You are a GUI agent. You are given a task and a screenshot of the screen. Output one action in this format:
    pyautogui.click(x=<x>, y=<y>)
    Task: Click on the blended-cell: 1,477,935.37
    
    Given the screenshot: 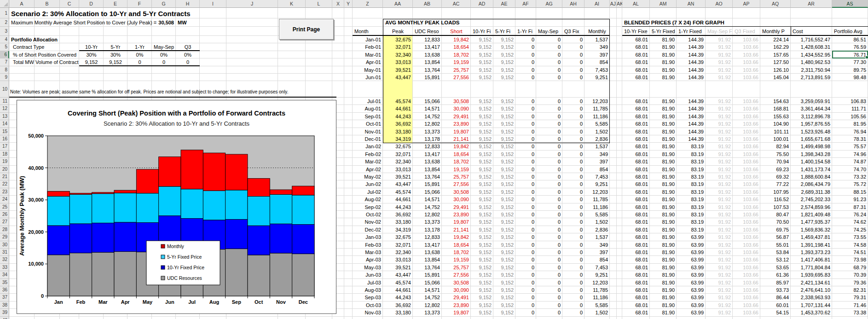 What is the action you would take?
    pyautogui.click(x=811, y=222)
    